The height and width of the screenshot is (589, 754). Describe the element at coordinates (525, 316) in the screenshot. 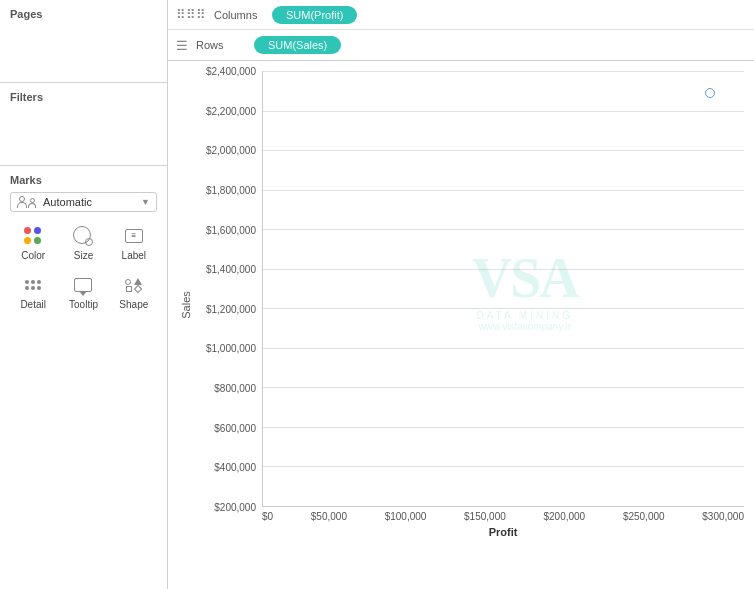

I see `watermark-subtitle: DATA MINING` at that location.